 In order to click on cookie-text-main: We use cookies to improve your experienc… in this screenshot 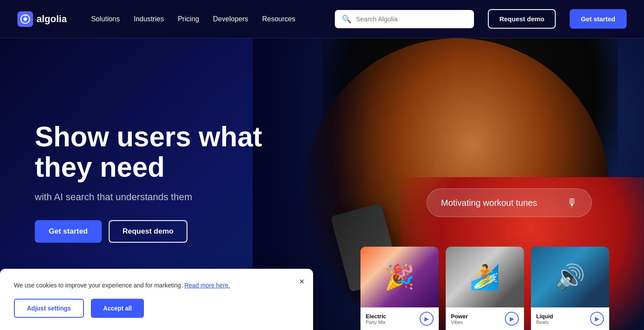, I will do `click(98, 285)`.